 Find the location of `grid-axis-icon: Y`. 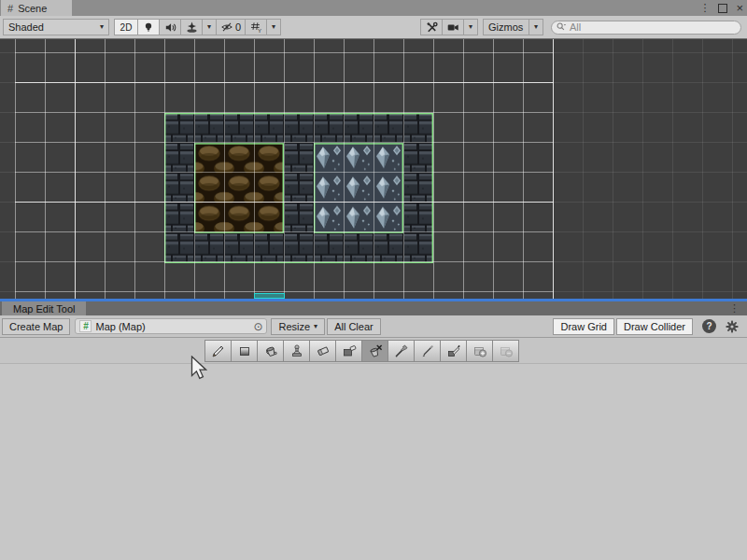

grid-axis-icon: Y is located at coordinates (256, 28).